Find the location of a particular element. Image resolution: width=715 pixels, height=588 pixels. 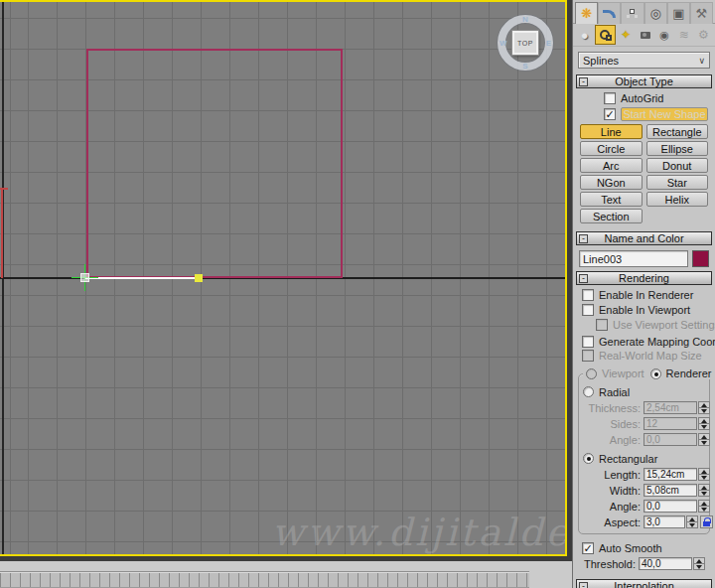

category-lights: ✦ is located at coordinates (626, 35).